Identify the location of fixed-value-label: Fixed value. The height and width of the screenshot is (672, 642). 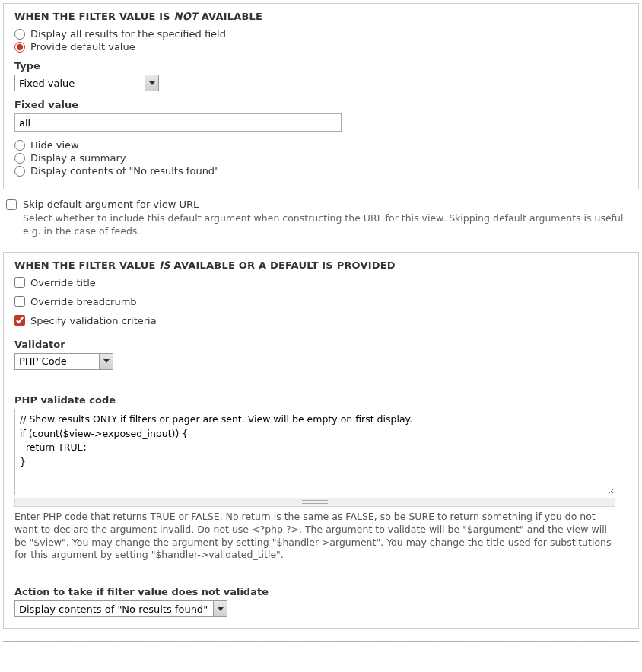
(321, 105).